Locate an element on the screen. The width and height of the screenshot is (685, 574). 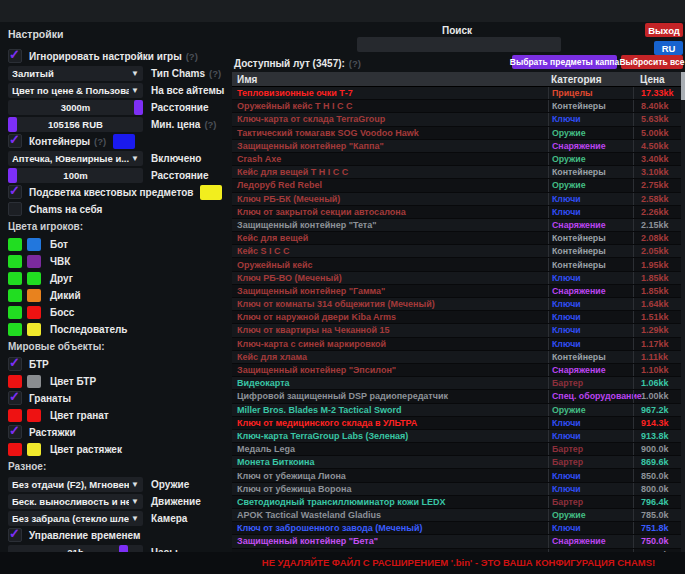
loot-row: Защищенный контейнер "Тета"Снаряжение2.1… is located at coordinates (458, 226).